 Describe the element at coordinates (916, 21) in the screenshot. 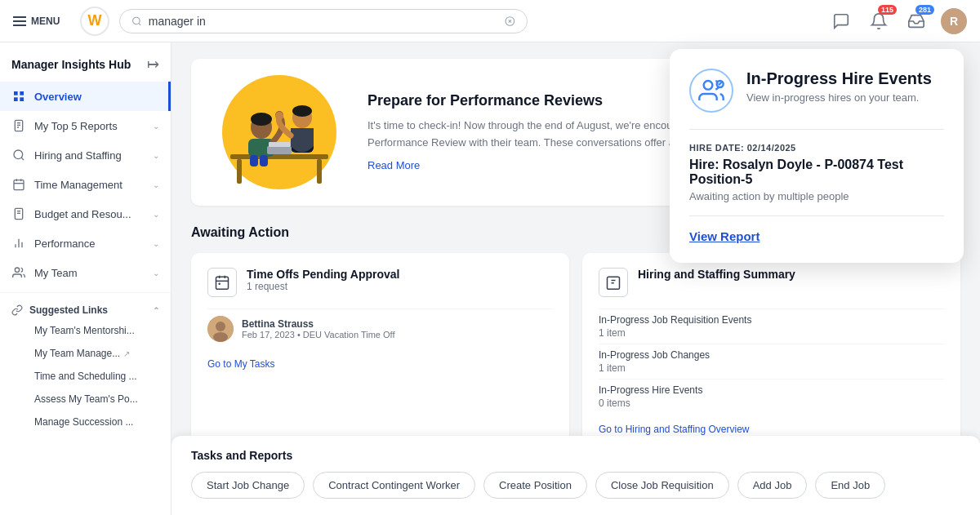

I see `inbox-icon` at that location.